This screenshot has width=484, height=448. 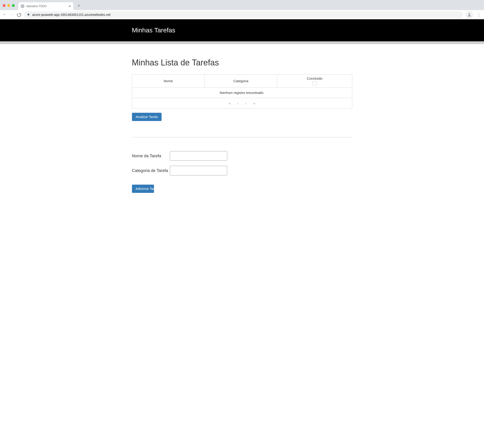 I want to click on app-header: Minhas Tarefas, so click(x=242, y=30).